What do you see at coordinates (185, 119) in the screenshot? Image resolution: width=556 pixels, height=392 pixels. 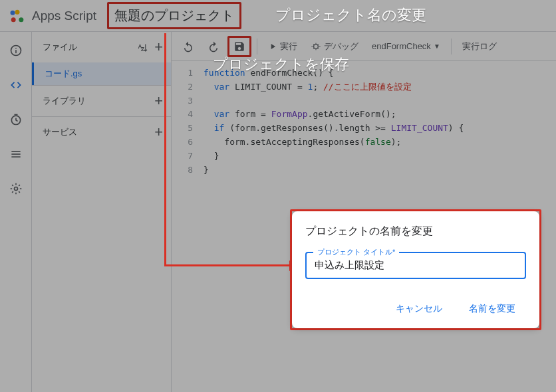 I see `line-gutter: 12345678` at bounding box center [185, 119].